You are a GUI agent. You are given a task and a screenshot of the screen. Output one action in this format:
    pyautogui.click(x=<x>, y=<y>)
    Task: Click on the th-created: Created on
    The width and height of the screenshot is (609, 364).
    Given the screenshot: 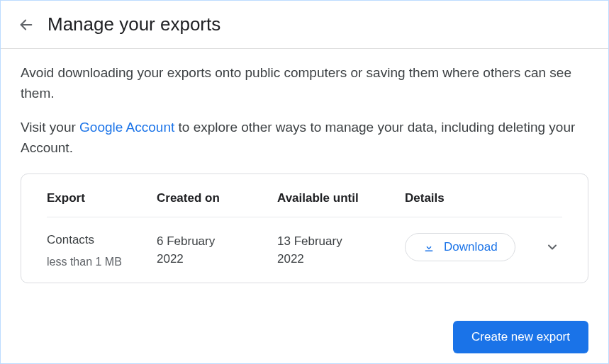 What is the action you would take?
    pyautogui.click(x=217, y=198)
    